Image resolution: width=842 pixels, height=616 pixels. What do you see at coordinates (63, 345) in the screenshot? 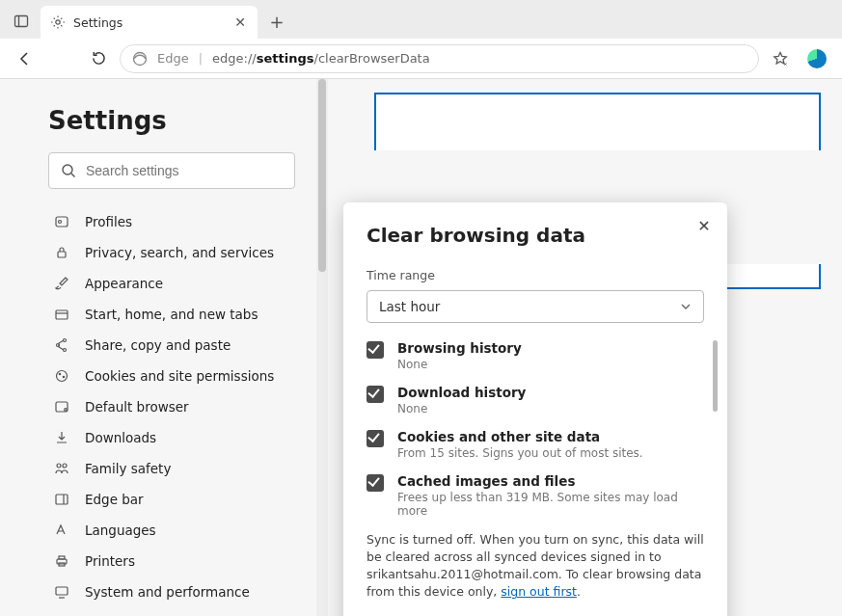
I see `share-icon` at bounding box center [63, 345].